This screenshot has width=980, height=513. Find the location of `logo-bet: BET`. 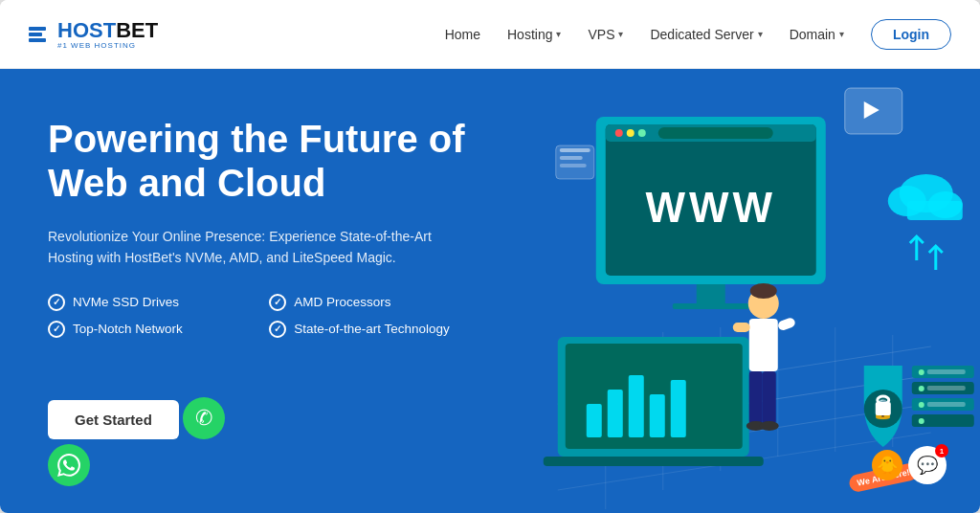

logo-bet: BET is located at coordinates (137, 31).